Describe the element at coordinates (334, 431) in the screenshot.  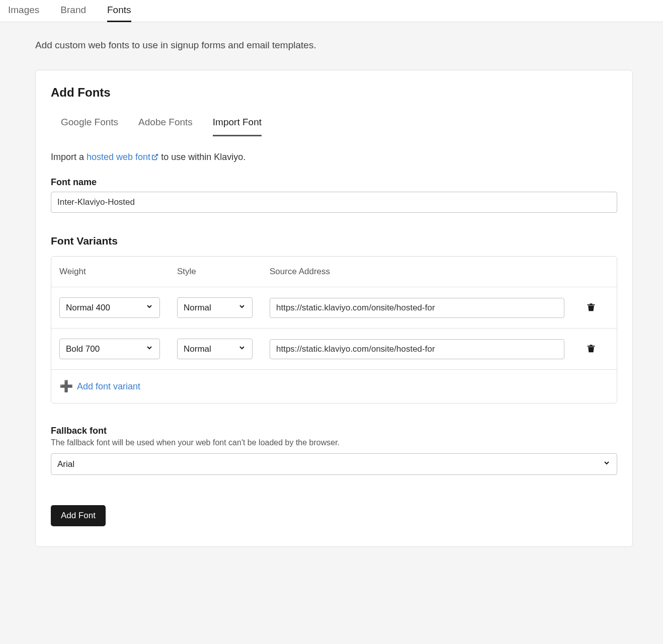
I see `fallback-label: Fallback font` at that location.